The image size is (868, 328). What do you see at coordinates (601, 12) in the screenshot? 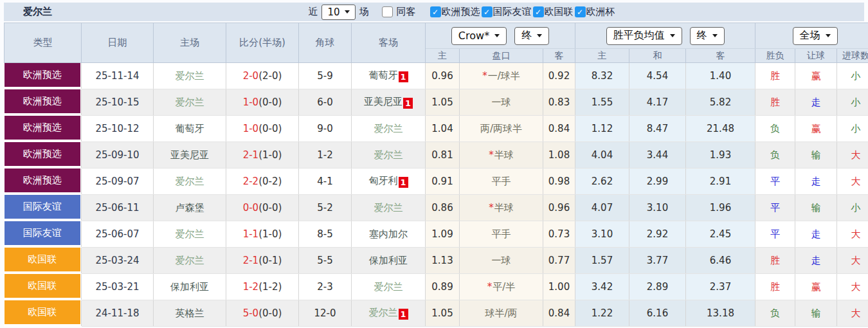
I see `competition-label: 欧洲杯` at bounding box center [601, 12].